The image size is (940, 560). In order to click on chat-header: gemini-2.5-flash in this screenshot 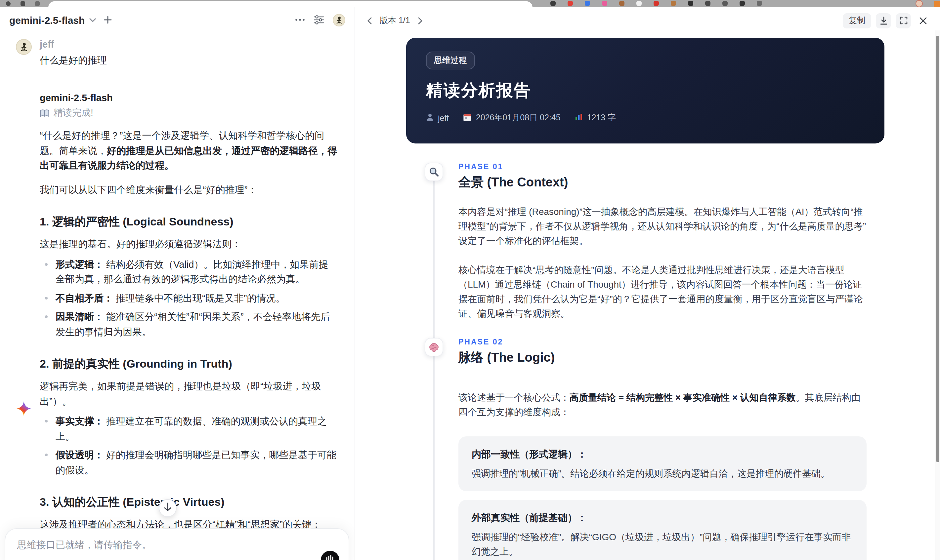, I will do `click(177, 20)`.